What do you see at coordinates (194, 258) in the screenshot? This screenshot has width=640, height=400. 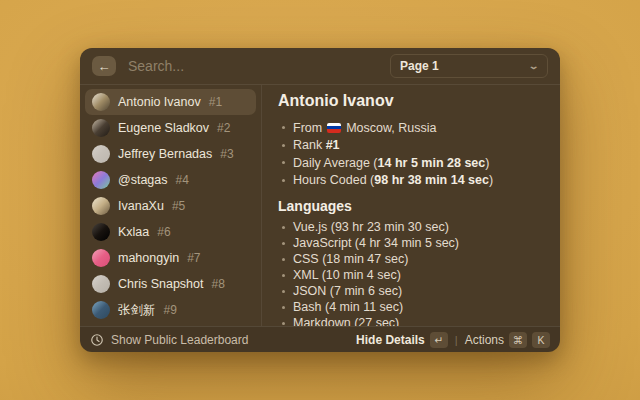 I see `user-rank: #7` at bounding box center [194, 258].